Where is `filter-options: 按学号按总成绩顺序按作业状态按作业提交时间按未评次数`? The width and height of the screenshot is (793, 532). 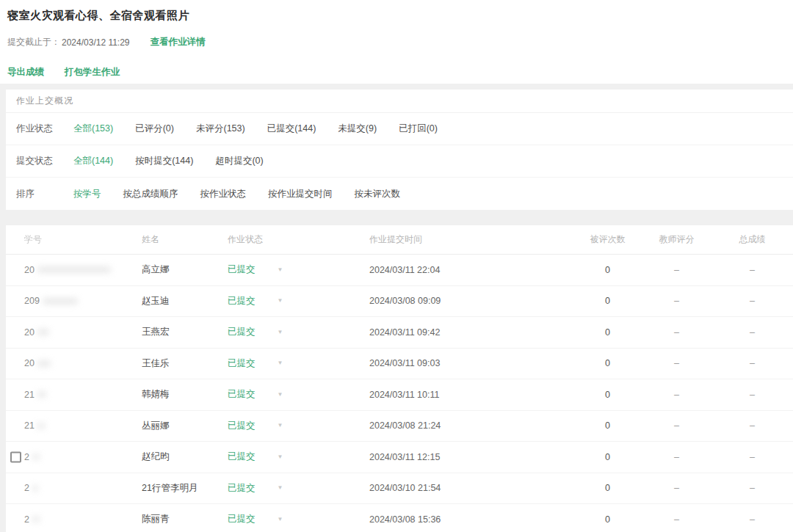 filter-options: 按学号按总成绩顺序按作业状态按作业提交时间按未评次数 is located at coordinates (236, 194).